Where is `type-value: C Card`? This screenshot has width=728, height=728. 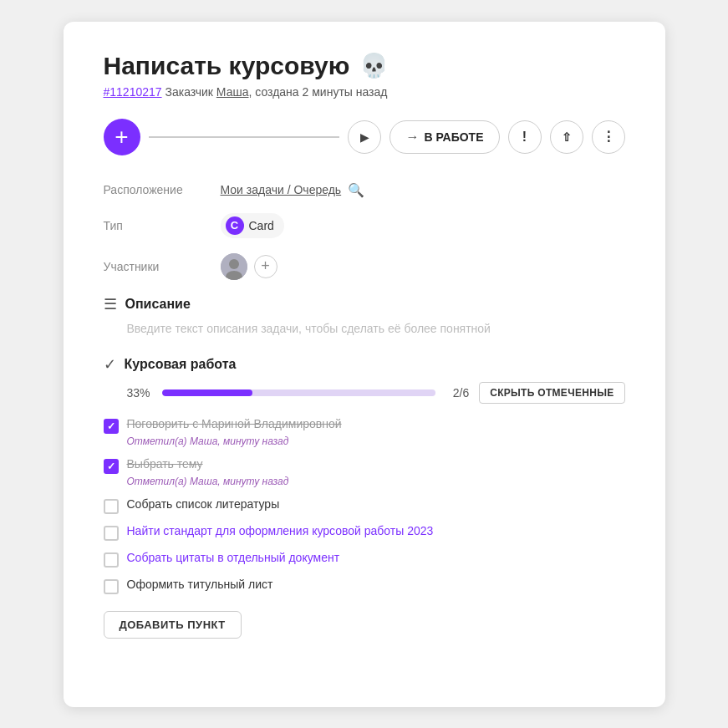
type-value: C Card is located at coordinates (252, 226).